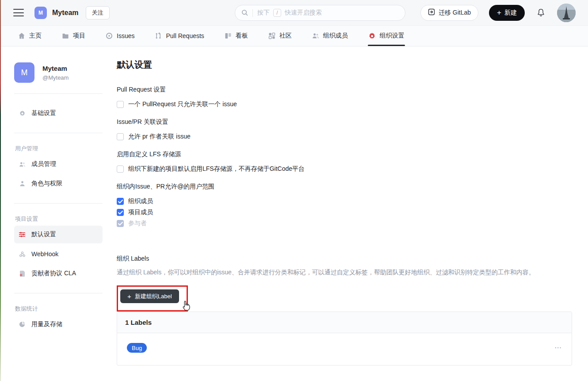  I want to click on tab-pull-requests: Pull Requests, so click(179, 36).